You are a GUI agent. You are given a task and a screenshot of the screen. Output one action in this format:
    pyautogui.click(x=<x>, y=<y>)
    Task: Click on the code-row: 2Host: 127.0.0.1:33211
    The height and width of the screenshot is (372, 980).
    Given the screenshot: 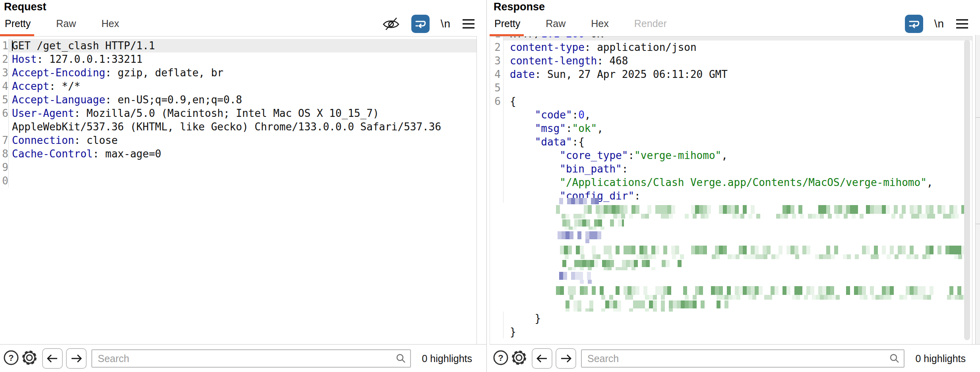 What is the action you would take?
    pyautogui.click(x=238, y=59)
    